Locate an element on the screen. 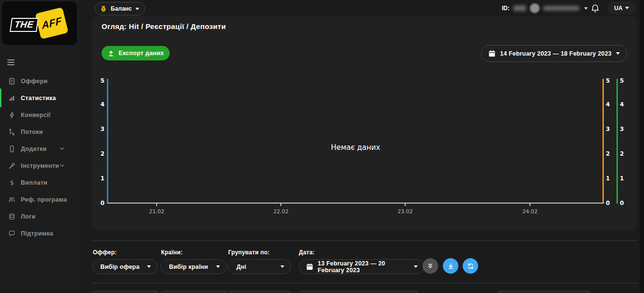 This screenshot has height=293, width=644. sidebar-item-label: Логи is located at coordinates (28, 217).